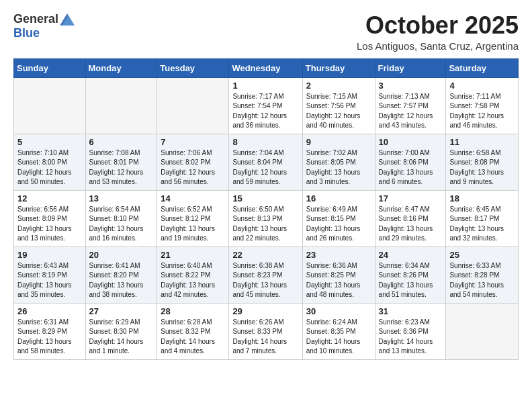 The image size is (532, 411). Describe the element at coordinates (482, 111) in the screenshot. I see `day-info: Sunrise: 7:11 AM Sunset: 7:58 PM Dayligh…` at that location.